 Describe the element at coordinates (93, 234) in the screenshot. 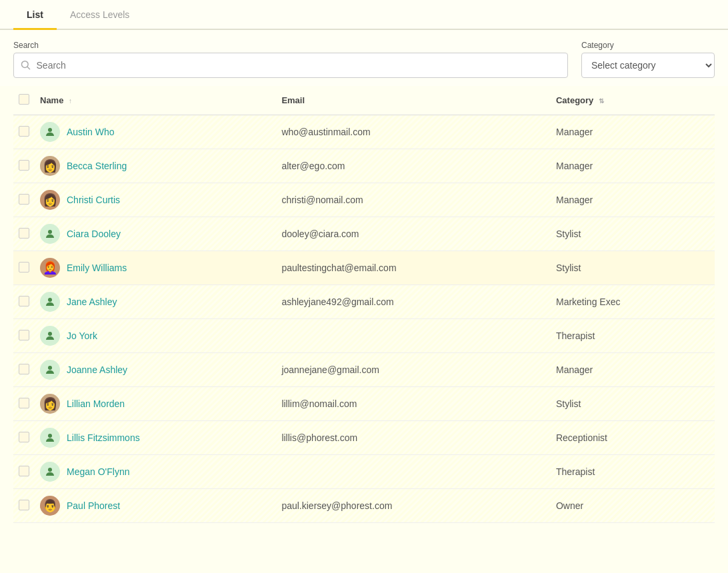

I see `staff-name-link: Ciara Dooley` at that location.